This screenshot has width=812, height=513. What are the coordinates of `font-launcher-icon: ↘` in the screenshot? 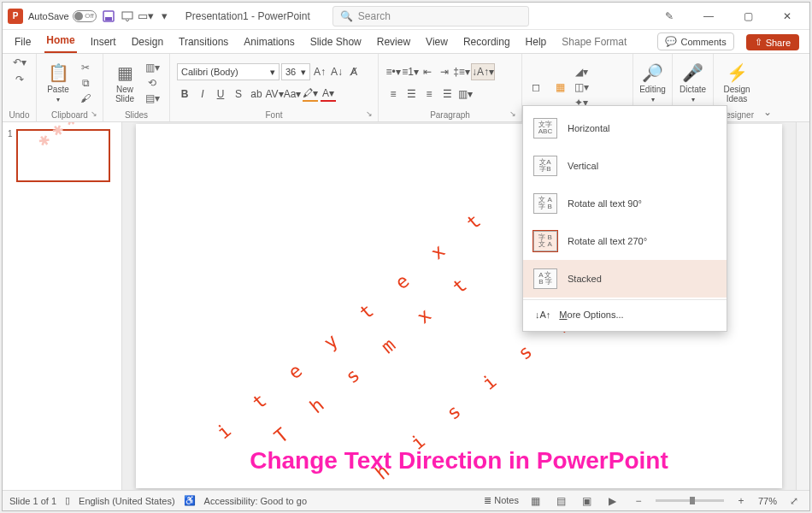 It's located at (369, 114).